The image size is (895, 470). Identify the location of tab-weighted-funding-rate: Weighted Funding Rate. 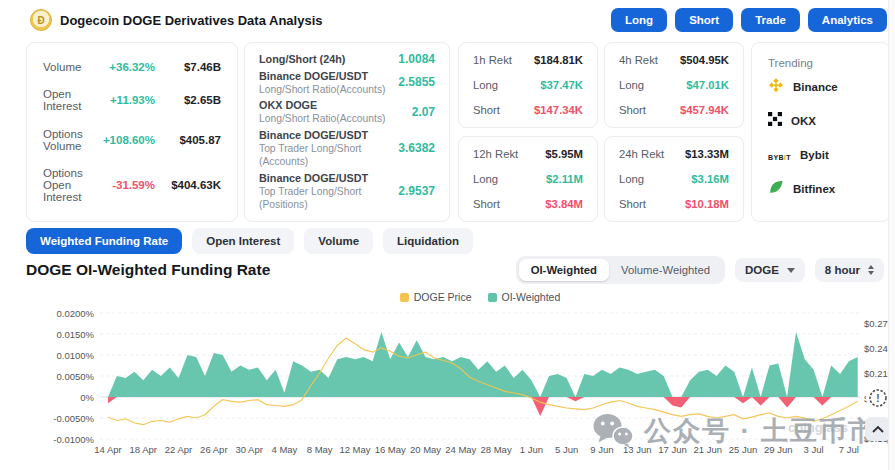
(104, 241).